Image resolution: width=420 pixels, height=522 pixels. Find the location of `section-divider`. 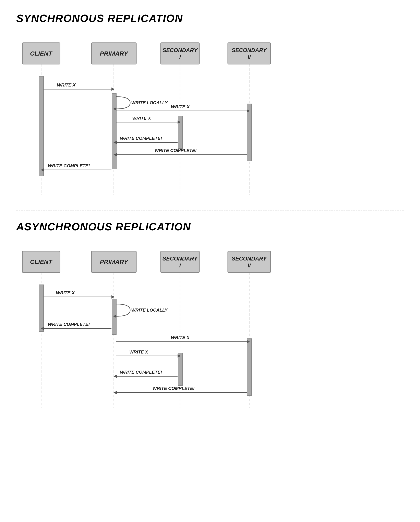

section-divider is located at coordinates (210, 210).